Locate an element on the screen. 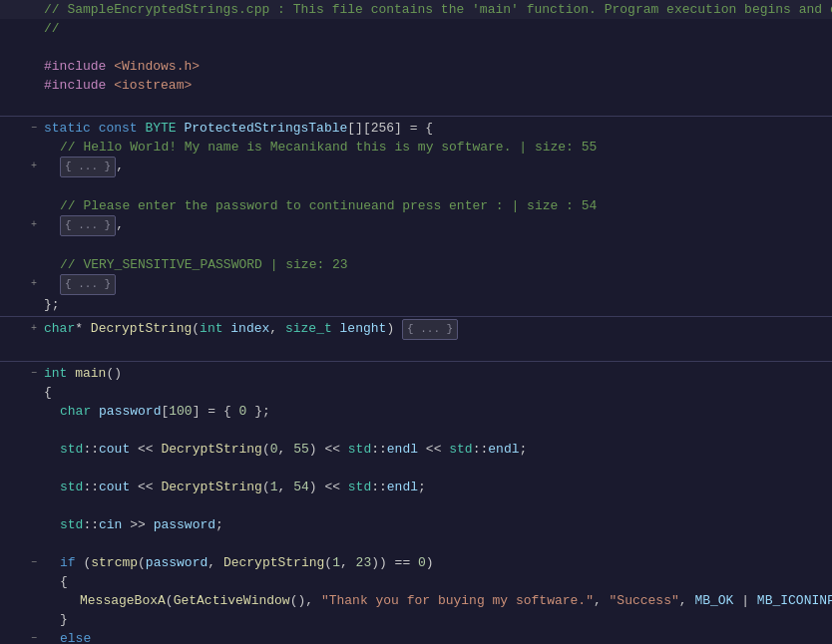 The width and height of the screenshot is (832, 644). line-if-close: } is located at coordinates (416, 620).